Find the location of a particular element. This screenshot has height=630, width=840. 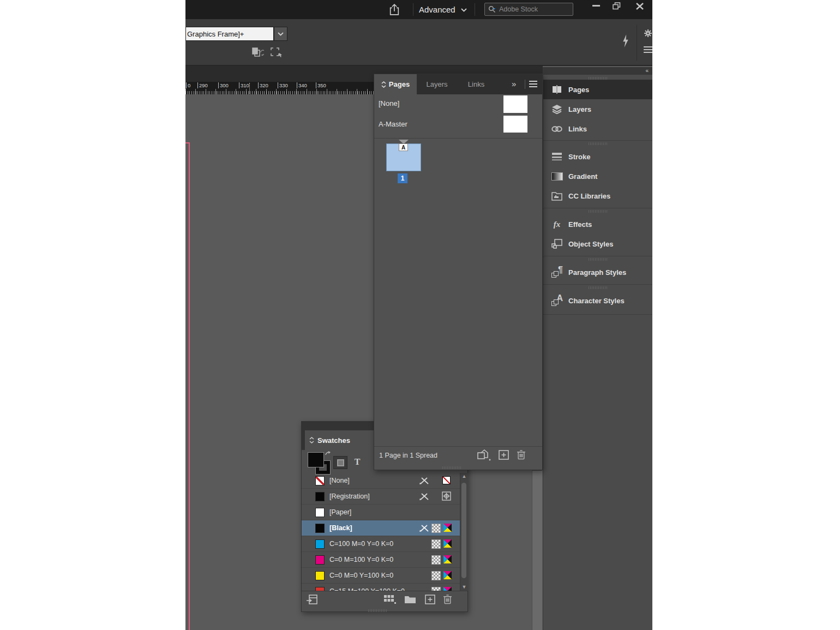

color-themes-icon is located at coordinates (390, 599).